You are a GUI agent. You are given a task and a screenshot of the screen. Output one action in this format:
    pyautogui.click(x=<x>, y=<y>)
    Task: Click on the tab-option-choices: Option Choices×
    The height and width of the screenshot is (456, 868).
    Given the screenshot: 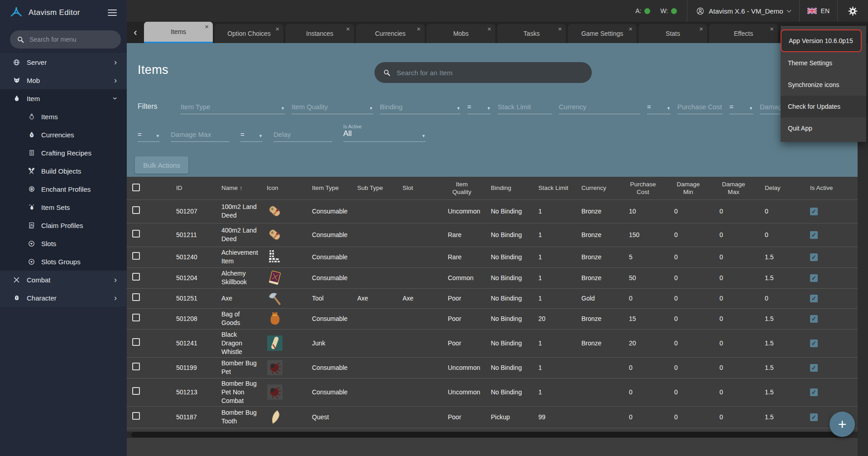 What is the action you would take?
    pyautogui.click(x=249, y=34)
    